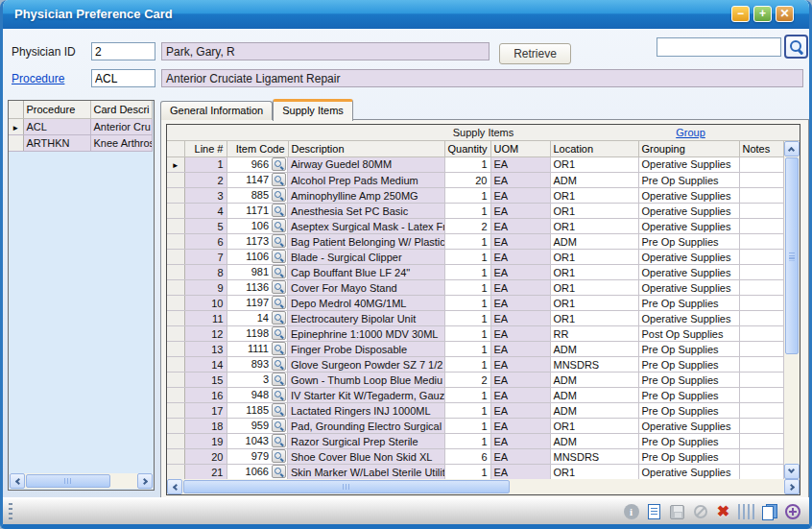 The image size is (812, 529). I want to click on supply-item-row: ► 13 1111 Finger Probe Disposable 1 EA, so click(475, 349).